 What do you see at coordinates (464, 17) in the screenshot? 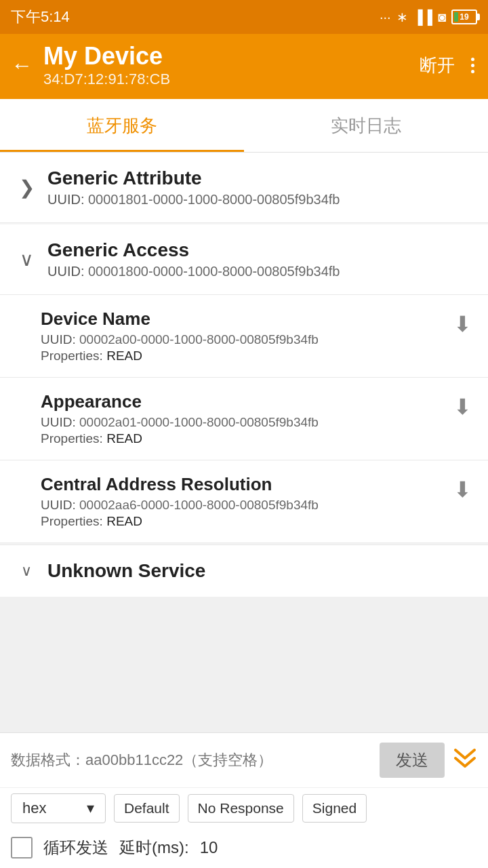
I see `battery-icon: 19` at bounding box center [464, 17].